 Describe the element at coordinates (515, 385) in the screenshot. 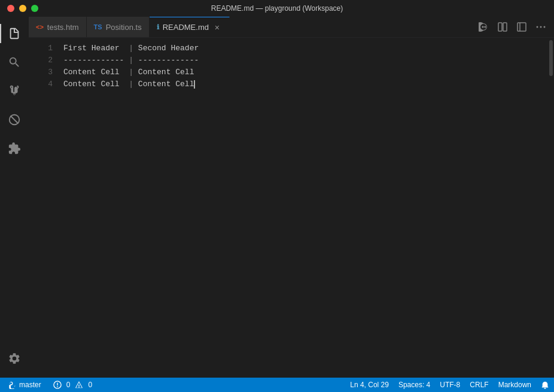

I see `language-mode: Markdown` at that location.